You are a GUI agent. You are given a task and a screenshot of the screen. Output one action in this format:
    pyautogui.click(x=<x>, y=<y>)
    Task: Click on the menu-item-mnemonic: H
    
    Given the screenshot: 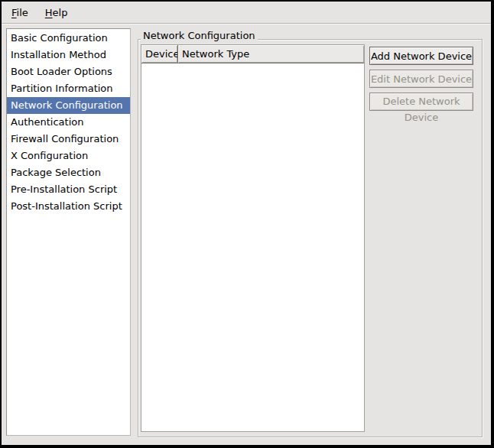 What is the action you would take?
    pyautogui.click(x=49, y=12)
    